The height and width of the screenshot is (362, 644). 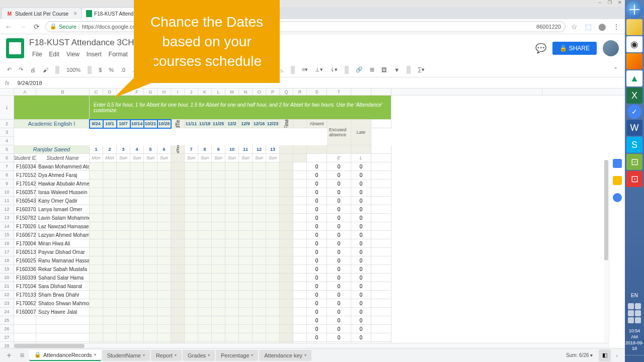 I want to click on excel-icon: X, so click(x=634, y=96).